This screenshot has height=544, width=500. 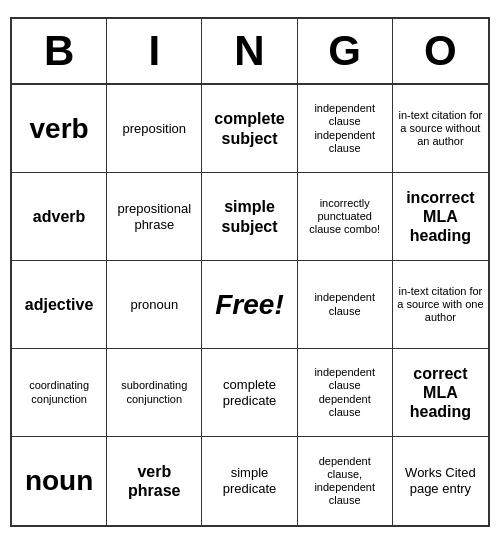 I want to click on cell-text-17: complete predicate, so click(x=249, y=392).